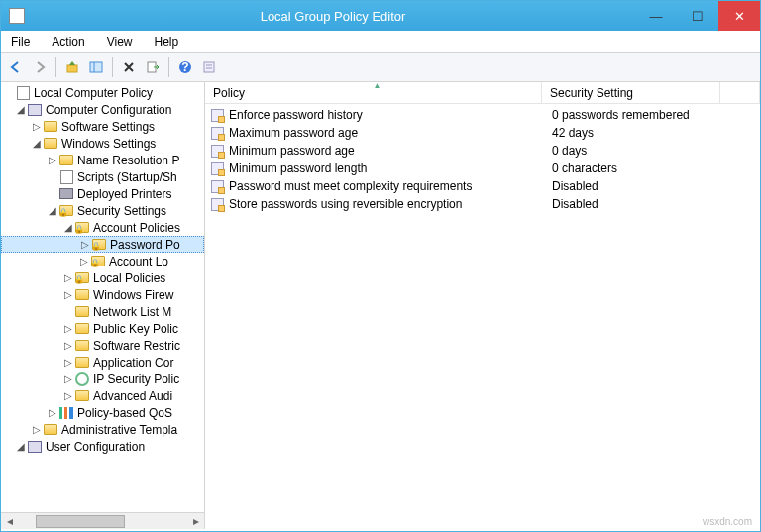 This screenshot has width=761, height=532. I want to click on tree-label: Advanced Audi, so click(133, 396).